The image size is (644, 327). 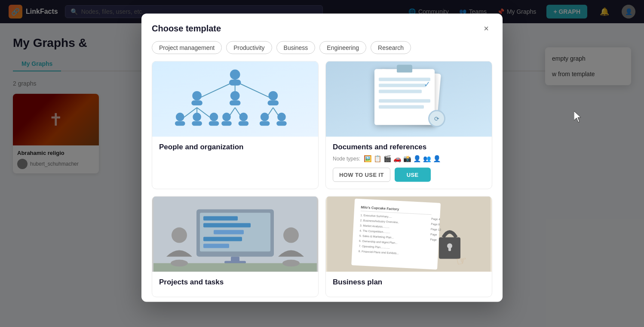 I want to click on template-card-people-org: People and organization, so click(x=235, y=125).